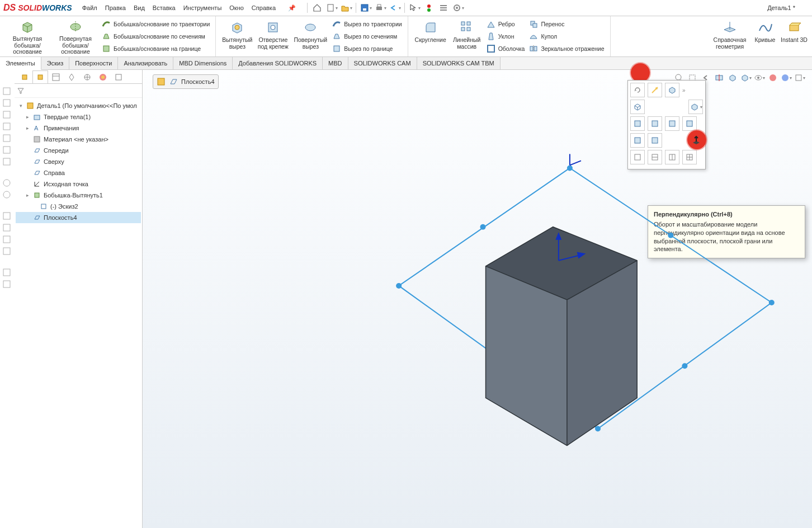 The width and height of the screenshot is (812, 528). I want to click on tree-root: ▾Деталь1 (По умолчанию<<По умол, so click(78, 106).